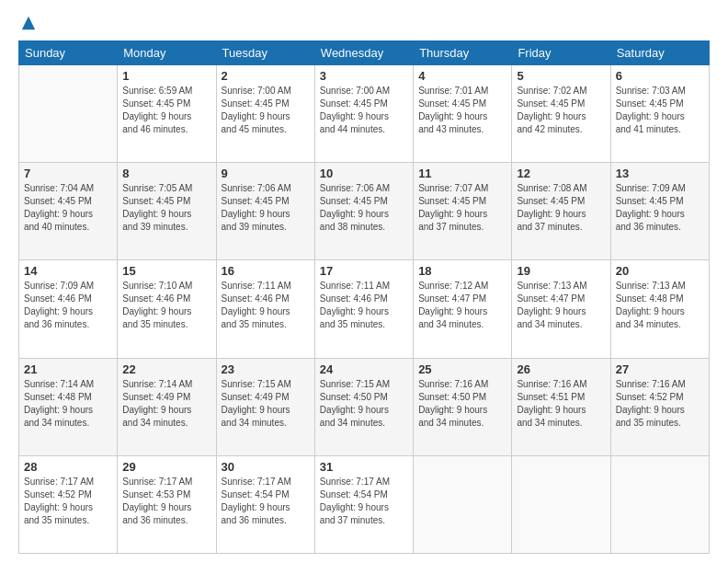 The height and width of the screenshot is (563, 728). What do you see at coordinates (561, 110) in the screenshot?
I see `day-info: Sunrise: 7:02 AM Sunset: 4:45 PM Dayligh…` at bounding box center [561, 110].